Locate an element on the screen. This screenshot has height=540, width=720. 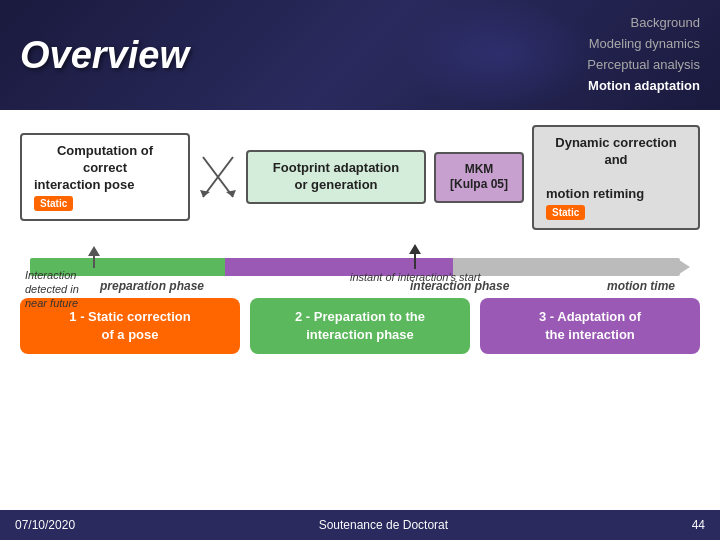
mkm-line2: [Kulpa 05] is located at coordinates (479, 185).